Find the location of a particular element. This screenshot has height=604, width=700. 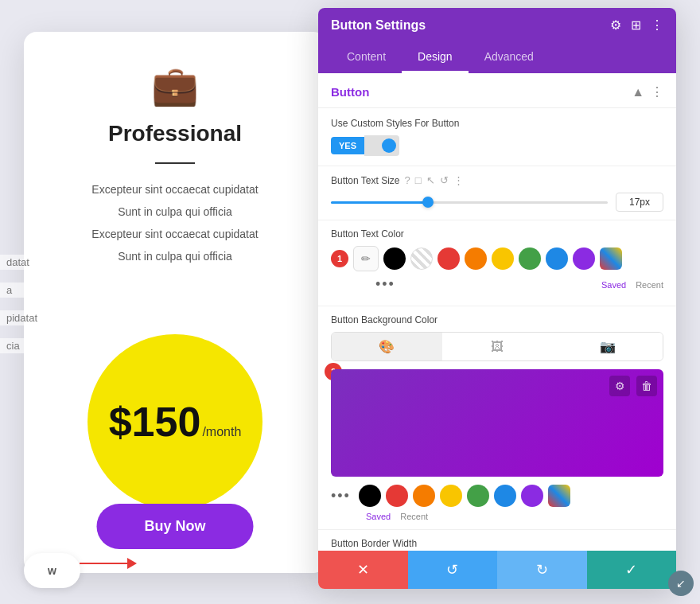

color-preview-block: ⚙ 🗑 is located at coordinates (497, 423).